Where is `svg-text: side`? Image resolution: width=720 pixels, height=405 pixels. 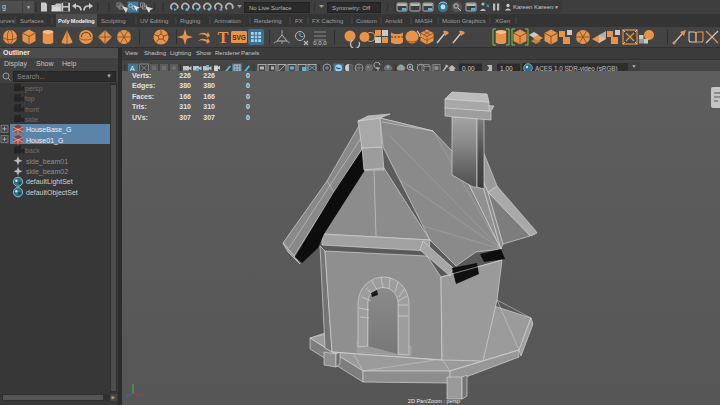 svg-text: side is located at coordinates (32, 120).